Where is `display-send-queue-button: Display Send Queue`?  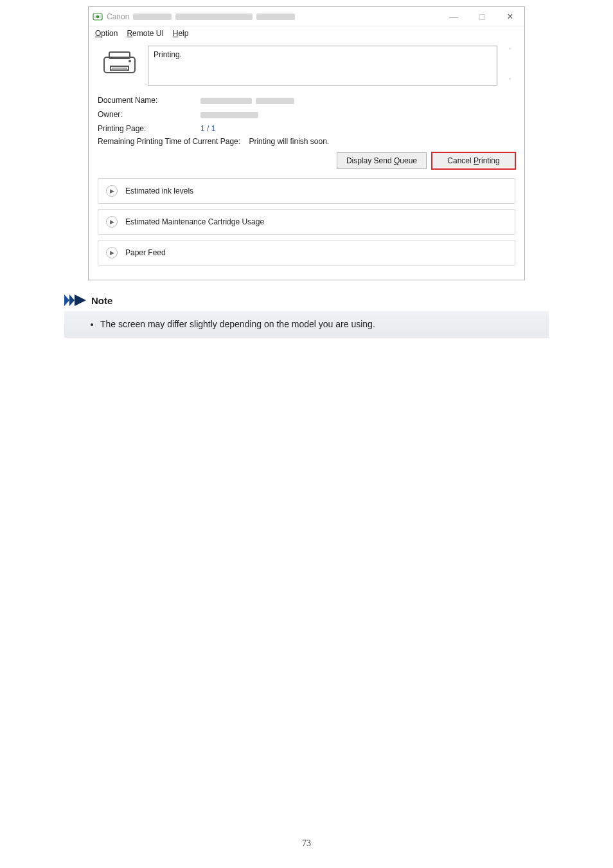
display-send-queue-button: Display Send Queue is located at coordinates (382, 161).